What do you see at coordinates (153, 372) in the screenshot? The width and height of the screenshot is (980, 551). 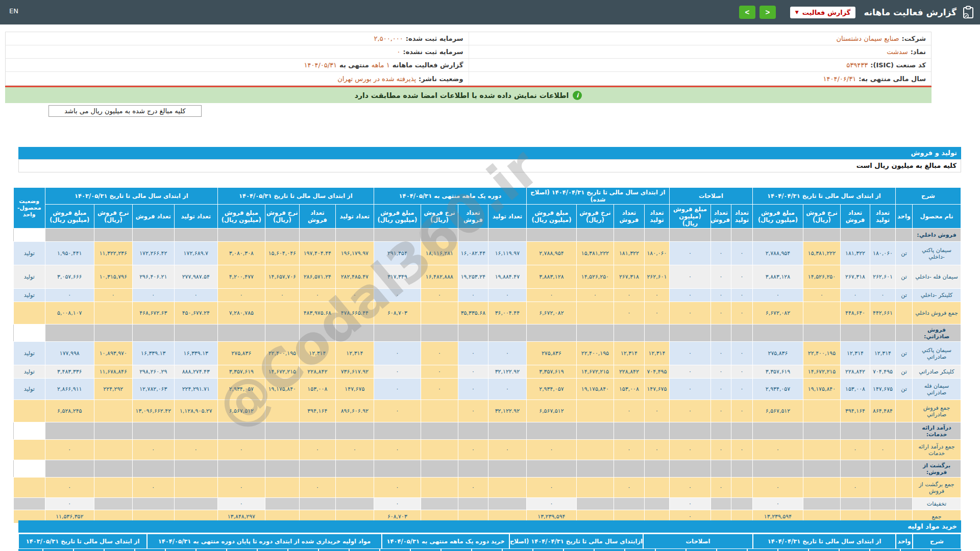 I see `value-cell: ۲۹۸,۲۶۰.۲۹` at bounding box center [153, 372].